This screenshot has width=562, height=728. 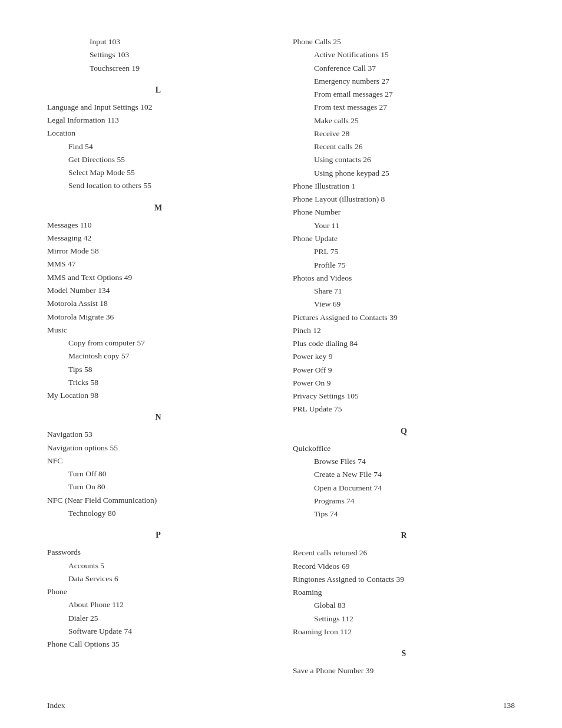 I want to click on index-entry: Roaming Icon 112, so click(x=404, y=632).